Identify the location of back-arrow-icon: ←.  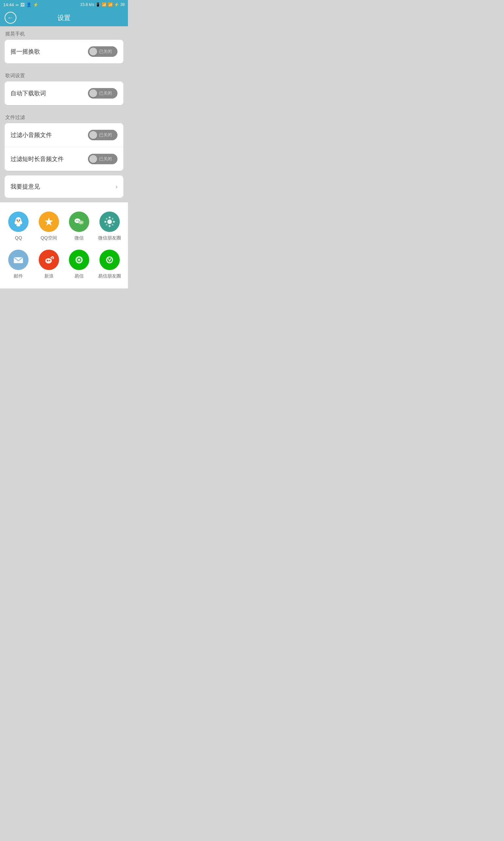
(10, 18).